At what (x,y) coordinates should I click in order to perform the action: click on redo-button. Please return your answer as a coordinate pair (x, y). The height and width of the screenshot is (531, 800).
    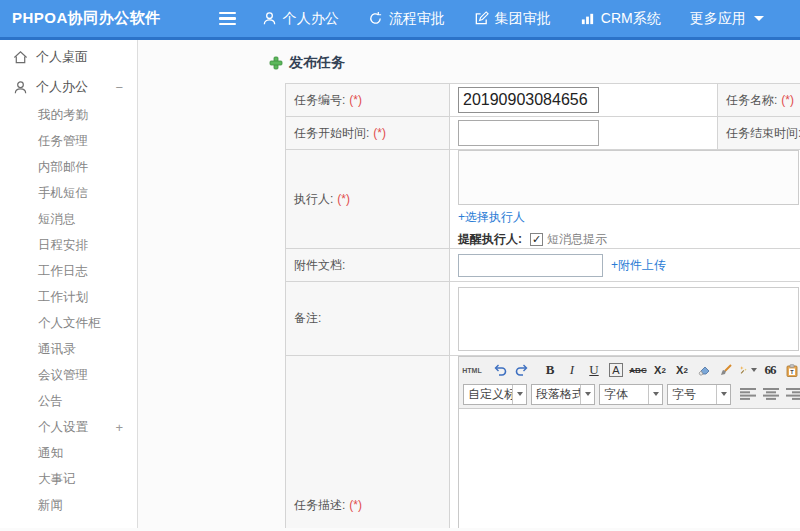
    Looking at the image, I should click on (522, 370).